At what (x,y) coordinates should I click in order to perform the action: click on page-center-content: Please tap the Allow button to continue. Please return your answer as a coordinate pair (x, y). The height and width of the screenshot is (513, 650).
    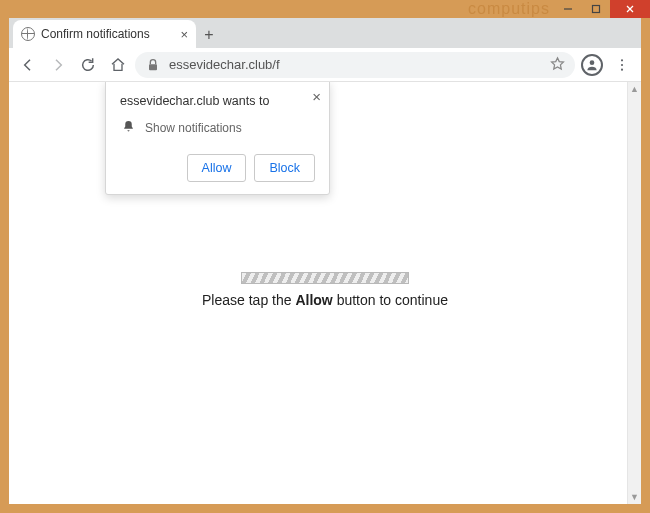
    Looking at the image, I should click on (325, 290).